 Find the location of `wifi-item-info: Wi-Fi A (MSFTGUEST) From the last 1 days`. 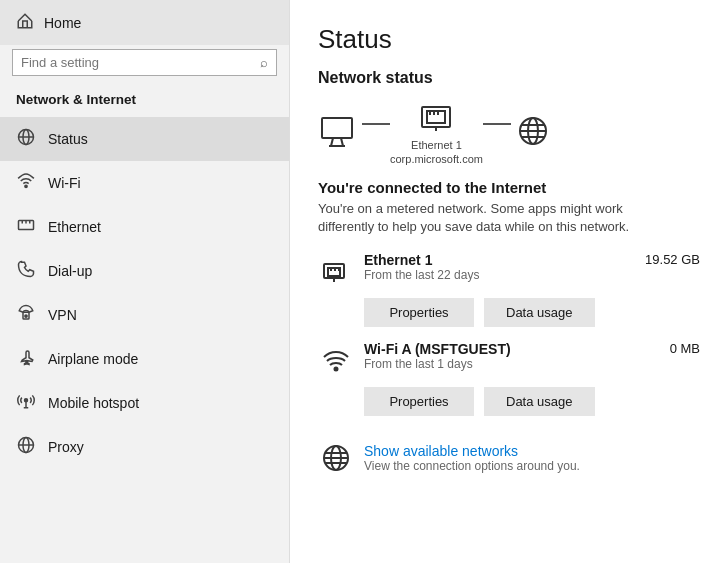

wifi-item-info: Wi-Fi A (MSFTGUEST) From the last 1 days is located at coordinates (513, 356).